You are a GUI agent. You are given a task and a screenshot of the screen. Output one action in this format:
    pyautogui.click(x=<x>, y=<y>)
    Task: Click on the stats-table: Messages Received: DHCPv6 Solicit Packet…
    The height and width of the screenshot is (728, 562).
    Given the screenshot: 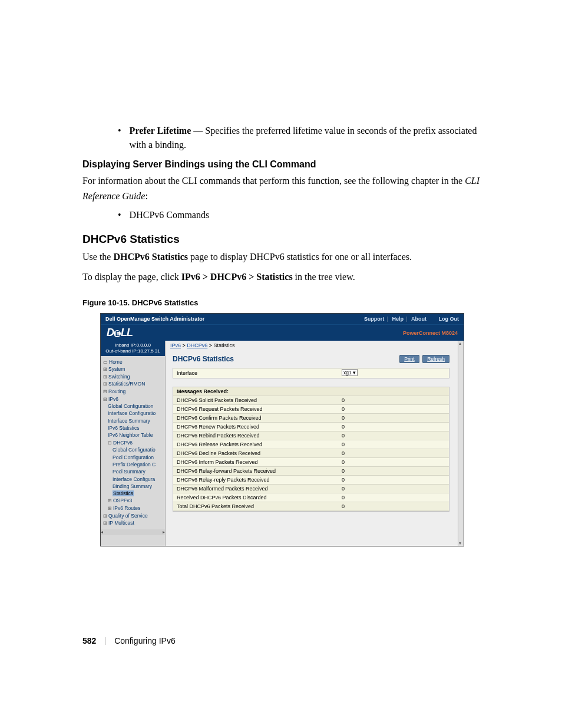 What is the action you would take?
    pyautogui.click(x=311, y=449)
    